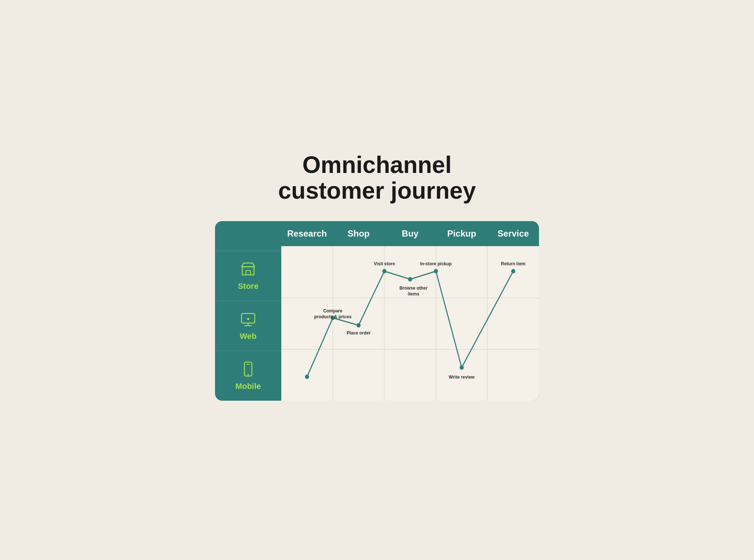 This screenshot has height=560, width=754. Describe the element at coordinates (248, 270) in the screenshot. I see `store-icon` at that location.